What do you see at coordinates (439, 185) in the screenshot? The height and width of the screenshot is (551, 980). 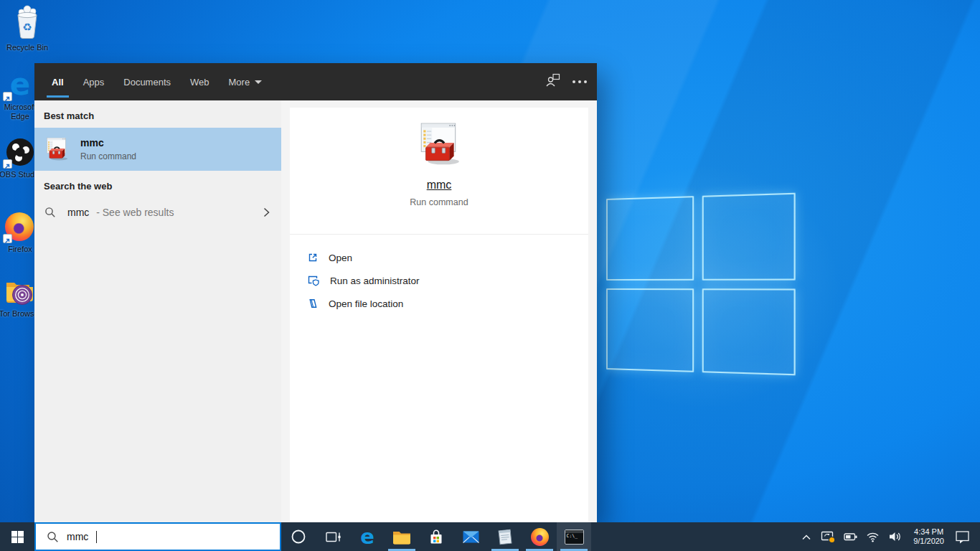 I see `preview-title-link: mmc` at bounding box center [439, 185].